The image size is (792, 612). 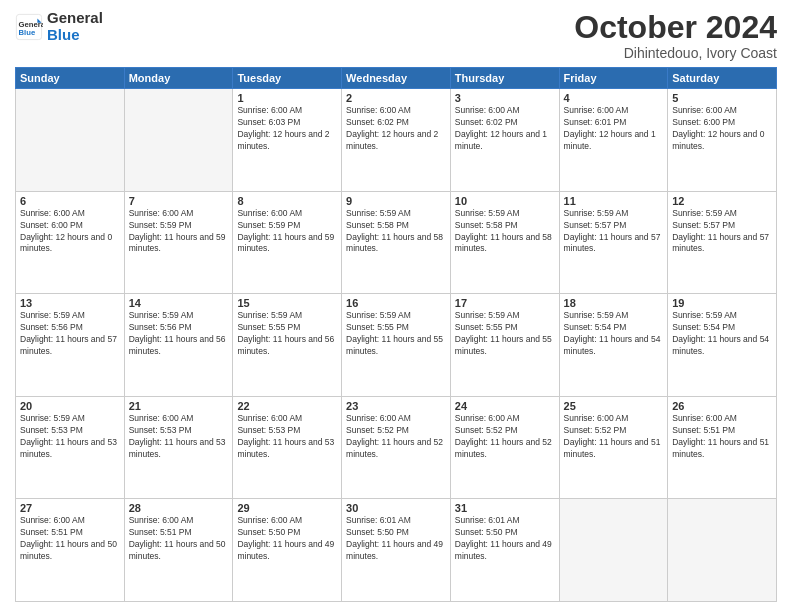 I want to click on calendar-cell: 16 Sunrise: 5:59 AMSunset: 5:55 PMDaylig…, so click(x=396, y=346).